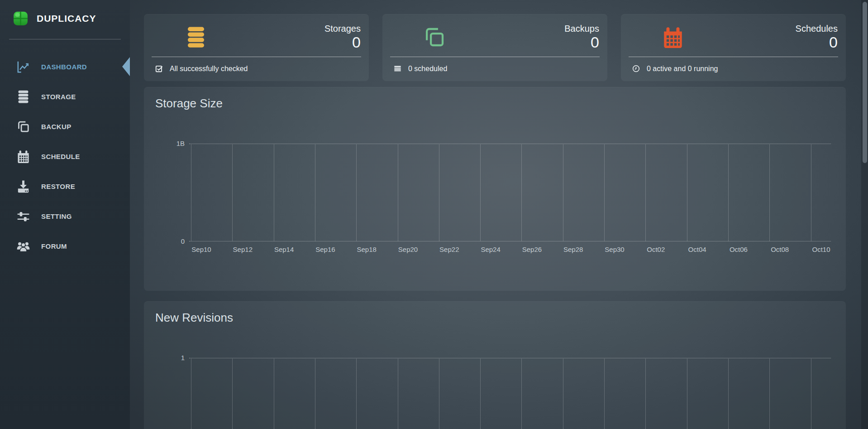 The width and height of the screenshot is (868, 429). I want to click on brand-name: DUPLICACY, so click(67, 19).